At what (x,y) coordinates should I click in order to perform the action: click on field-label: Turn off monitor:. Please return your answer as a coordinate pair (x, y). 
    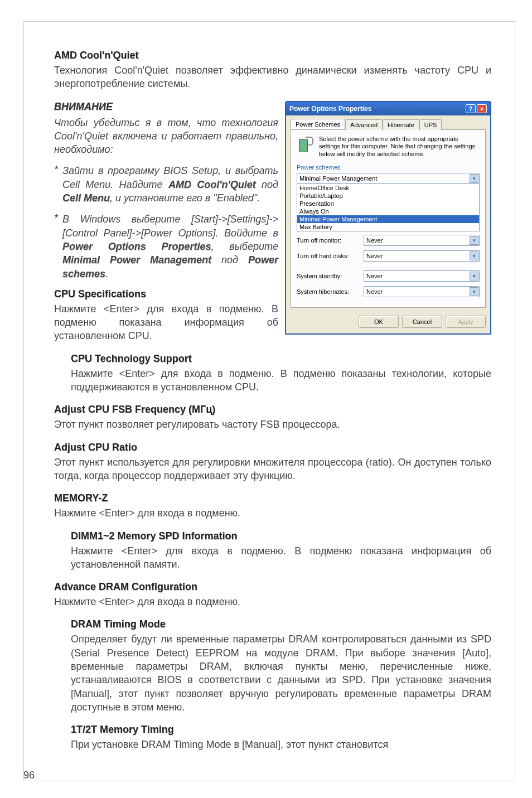
    Looking at the image, I should click on (330, 240).